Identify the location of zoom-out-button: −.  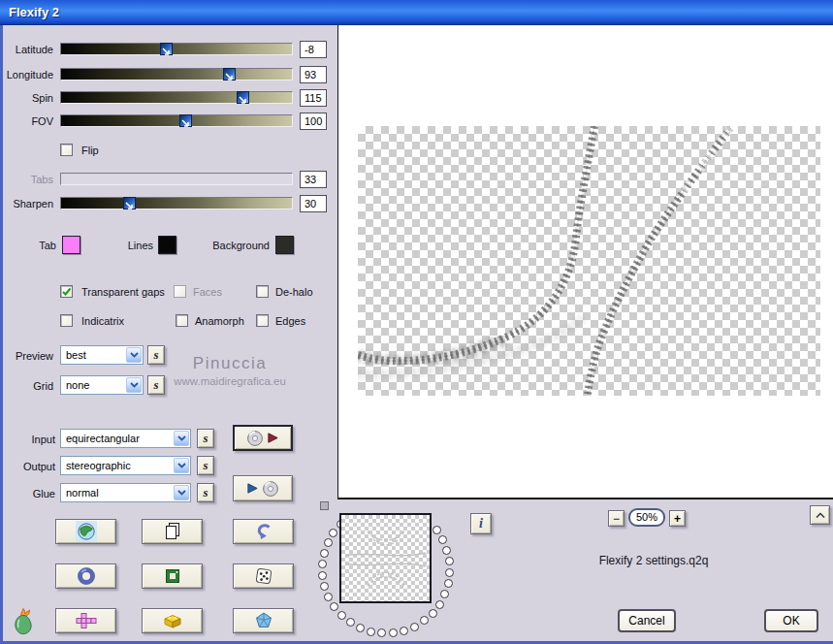
(617, 518).